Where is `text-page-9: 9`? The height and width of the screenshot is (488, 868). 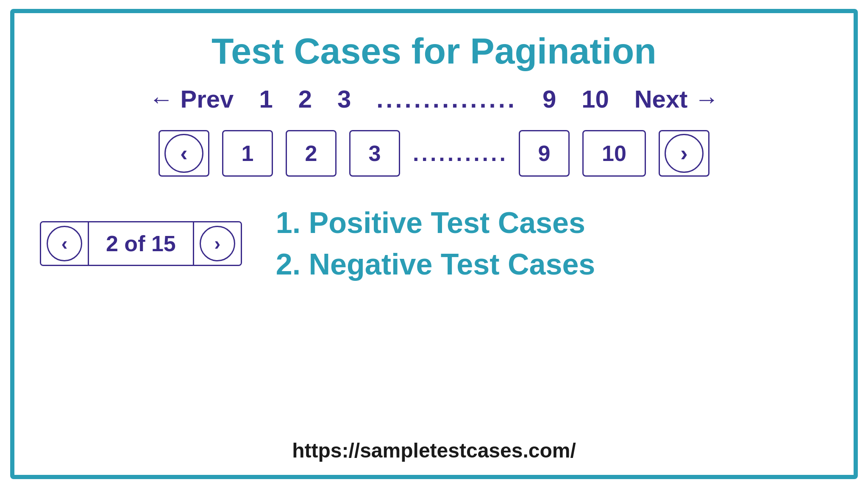 text-page-9: 9 is located at coordinates (549, 99).